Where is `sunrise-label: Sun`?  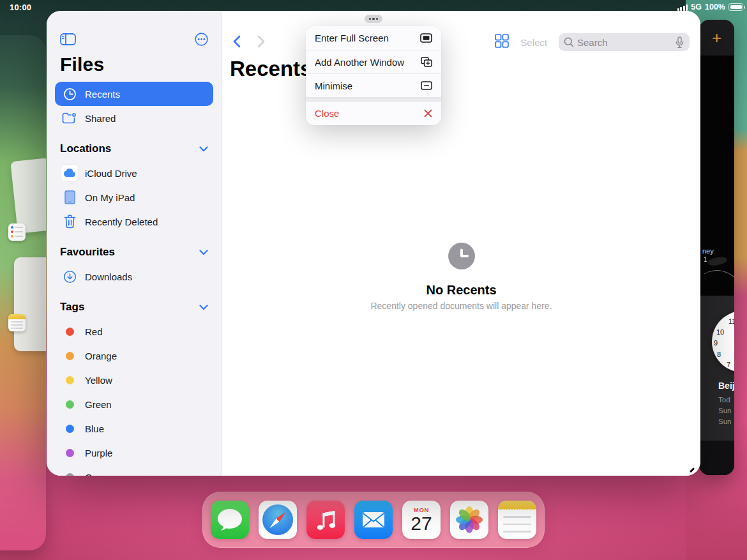
sunrise-label: Sun is located at coordinates (725, 411).